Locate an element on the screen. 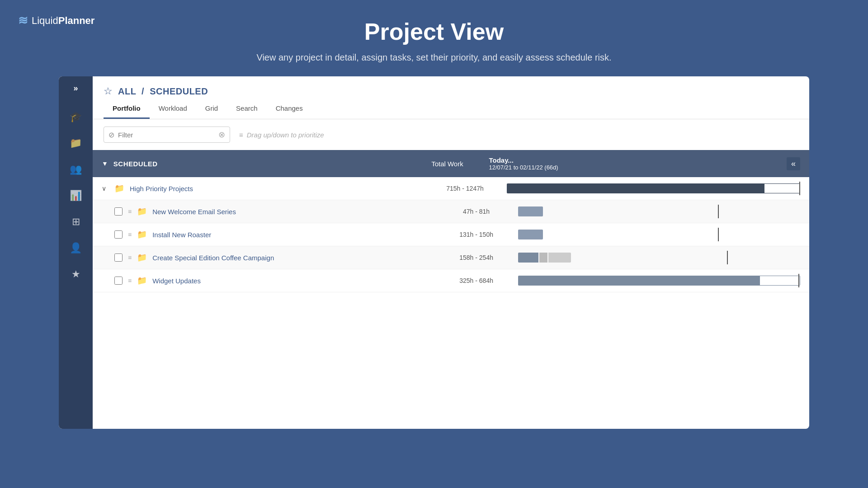  row-work-estimate: 325h - 684h is located at coordinates (476, 281).